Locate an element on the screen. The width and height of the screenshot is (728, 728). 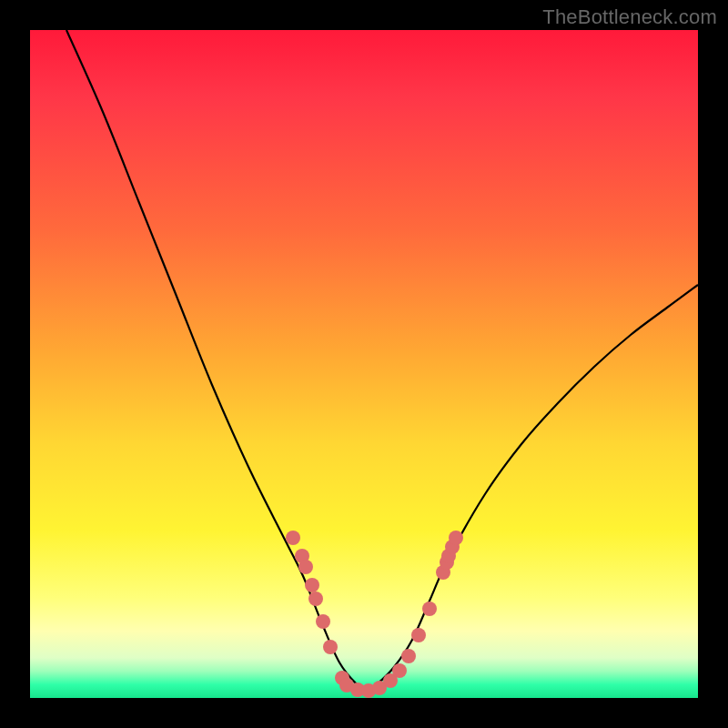
watermark-text: TheBottleneck.com is located at coordinates (630, 17).